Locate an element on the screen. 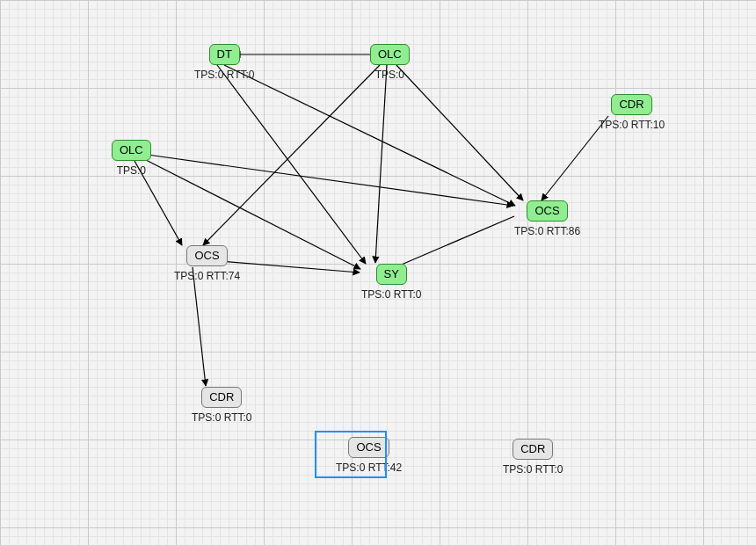 Image resolution: width=756 pixels, height=545 pixels. node-ocs-bottom: OCS TPS:0 RTT:42 is located at coordinates (369, 455).